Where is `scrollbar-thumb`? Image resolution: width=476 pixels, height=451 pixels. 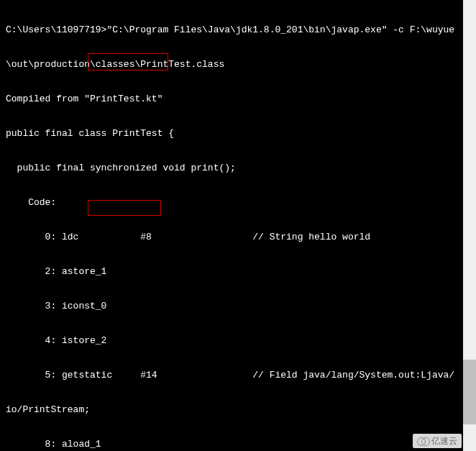
scrollbar-thumb is located at coordinates (470, 392).